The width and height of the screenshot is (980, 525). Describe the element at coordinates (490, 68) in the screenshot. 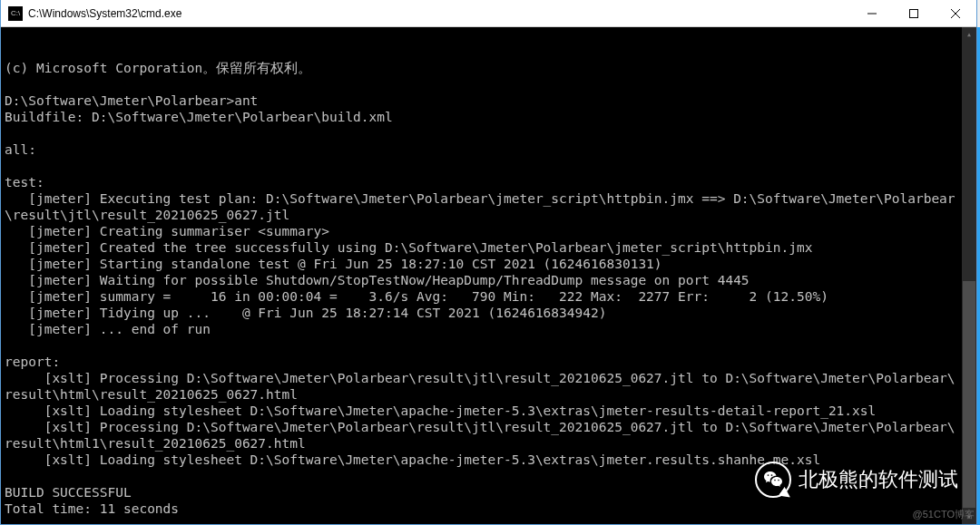

I see `terminal-line: (c) Microsoft Corporation。保留所有权利。` at that location.